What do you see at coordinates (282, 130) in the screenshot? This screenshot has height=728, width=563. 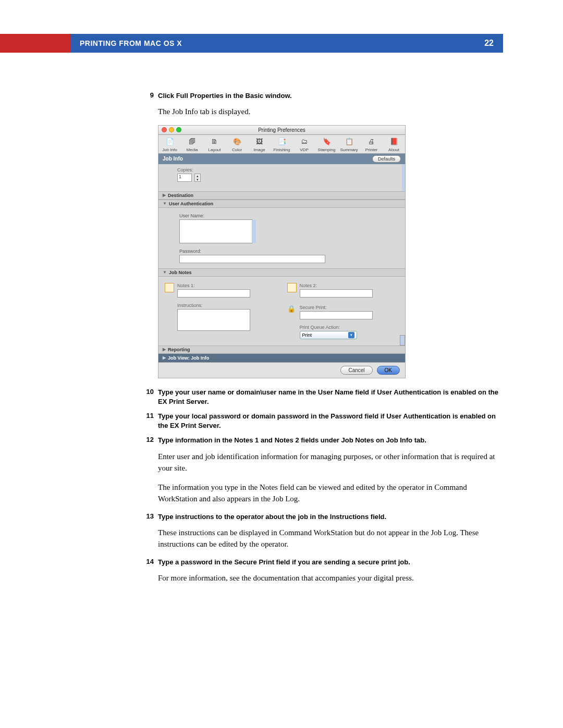 I see `window-titlebar: Printing Preferences` at bounding box center [282, 130].